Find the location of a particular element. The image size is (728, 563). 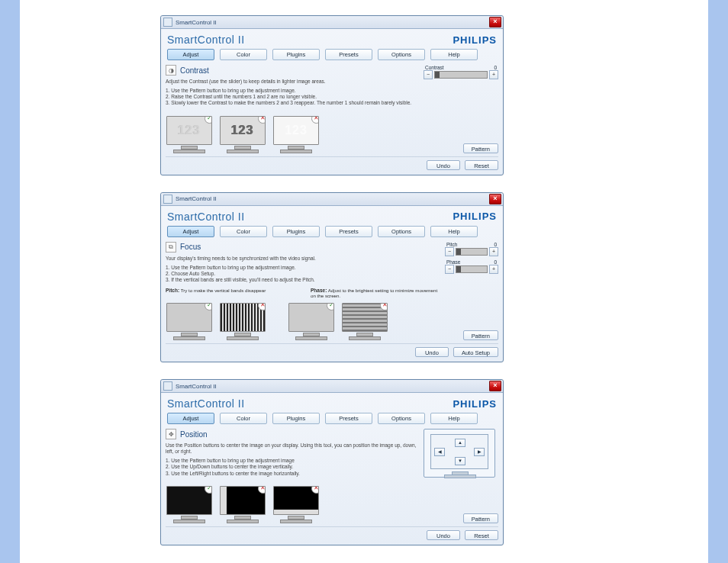

phase-desc: Adjust to the brightest setting to minim… is located at coordinates (374, 293).